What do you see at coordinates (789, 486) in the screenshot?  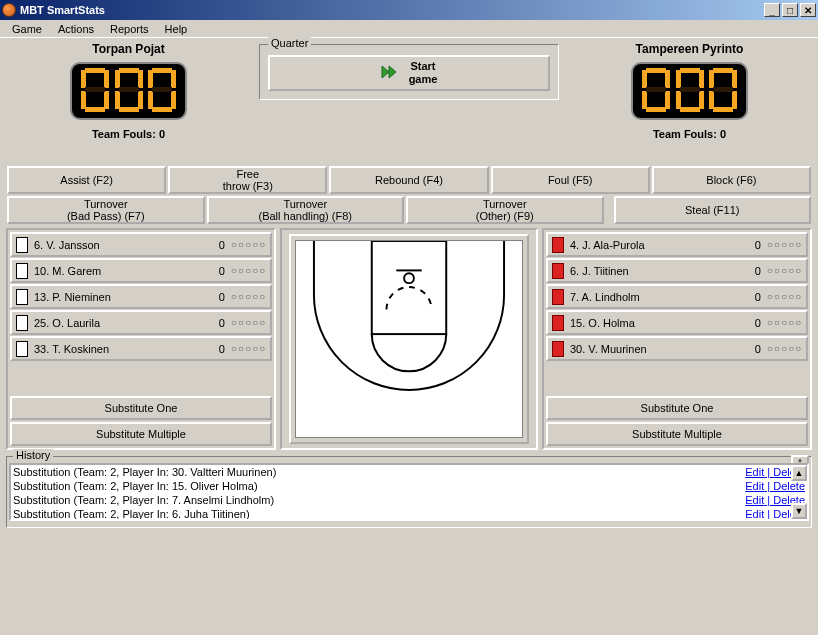 I see `history-delete-link: Delete` at bounding box center [789, 486].